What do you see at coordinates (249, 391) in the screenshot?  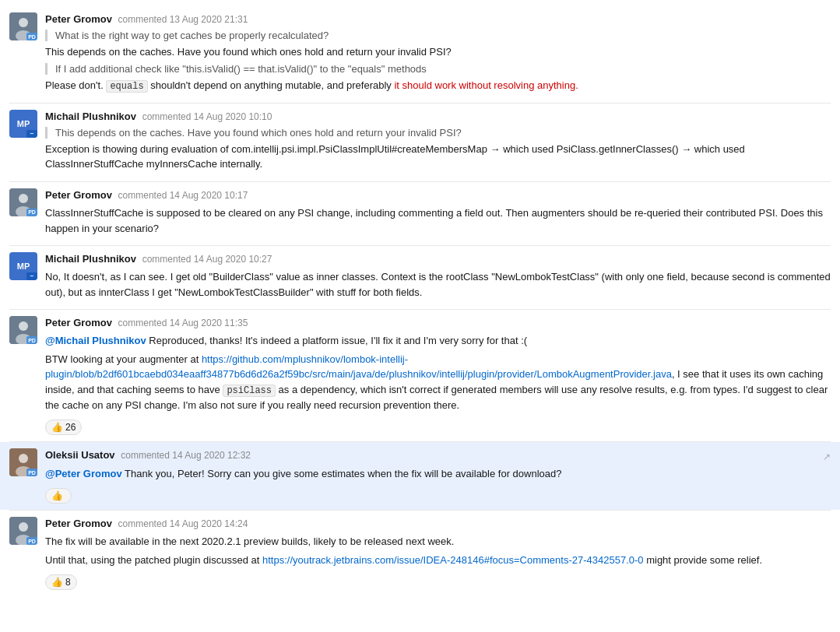 I see `inline-code: psiClass` at bounding box center [249, 391].